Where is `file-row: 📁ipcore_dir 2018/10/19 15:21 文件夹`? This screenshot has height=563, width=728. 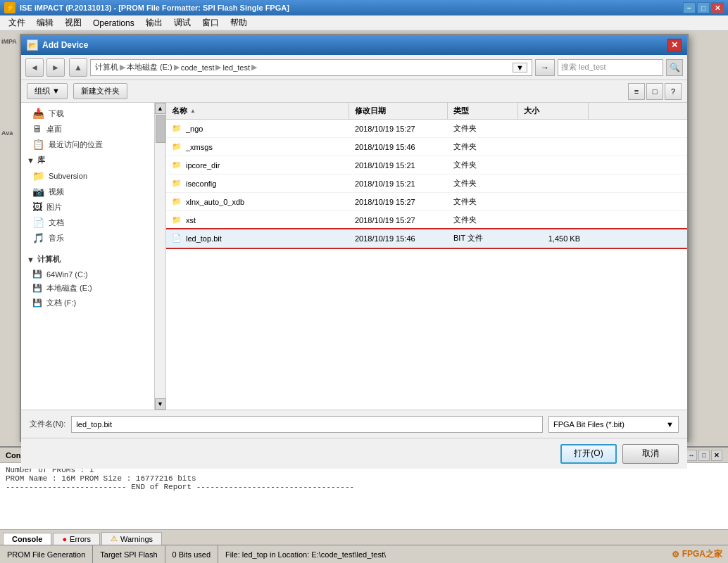
file-row: 📁ipcore_dir 2018/10/19 15:21 文件夹 is located at coordinates (427, 165).